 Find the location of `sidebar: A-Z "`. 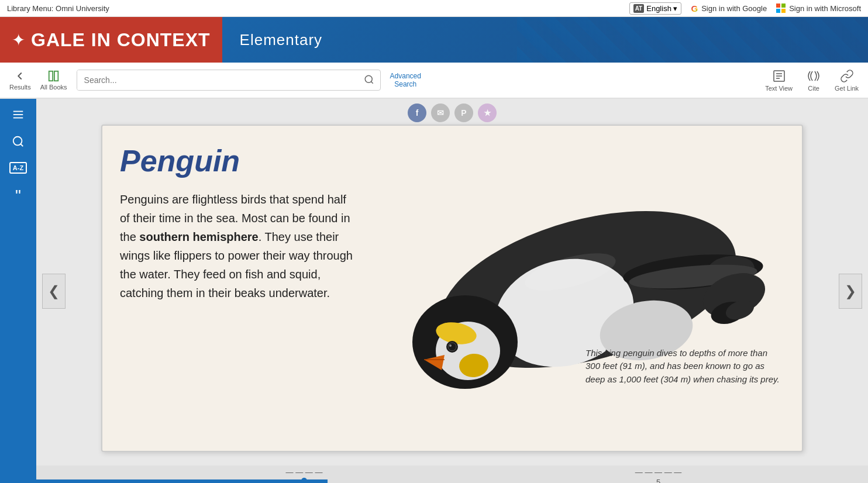

sidebar: A-Z " is located at coordinates (18, 291).